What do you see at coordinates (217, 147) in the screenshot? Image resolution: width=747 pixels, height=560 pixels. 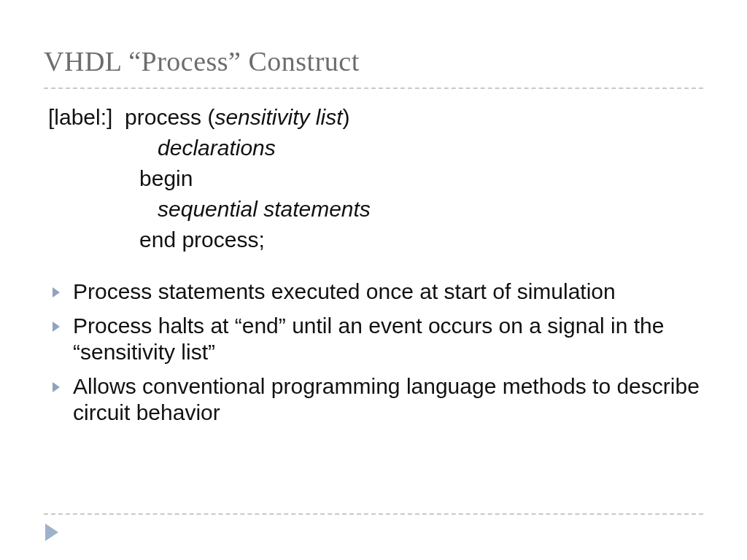 I see `syntax-l2: declarations` at bounding box center [217, 147].